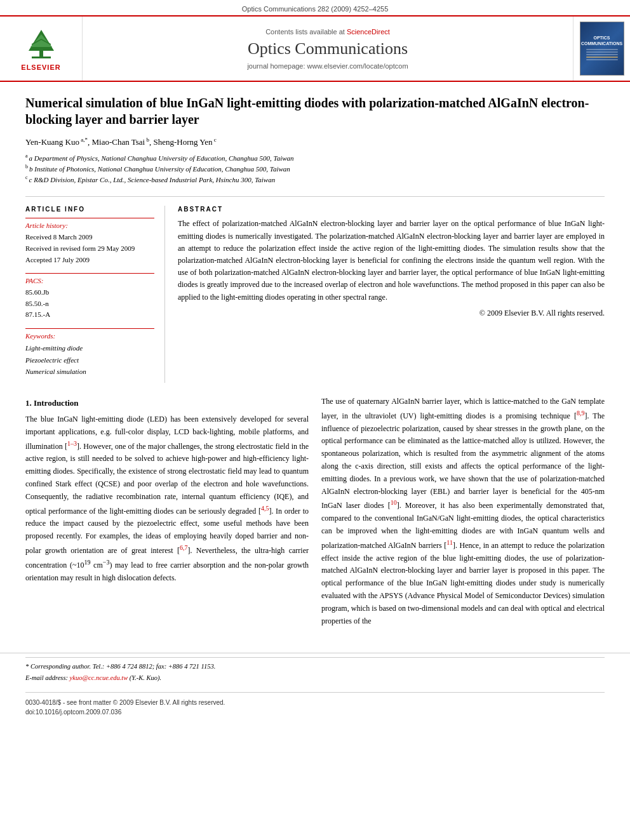 This screenshot has width=630, height=840. What do you see at coordinates (90, 281) in the screenshot?
I see `pacs-title: PACS:` at bounding box center [90, 281].